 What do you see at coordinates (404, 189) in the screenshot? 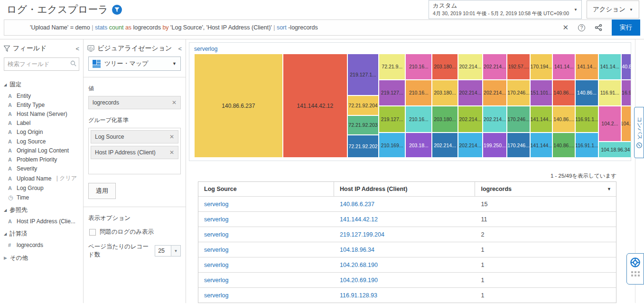
I see `column-header-host-ip: Host IP Address (Client)` at bounding box center [404, 189].